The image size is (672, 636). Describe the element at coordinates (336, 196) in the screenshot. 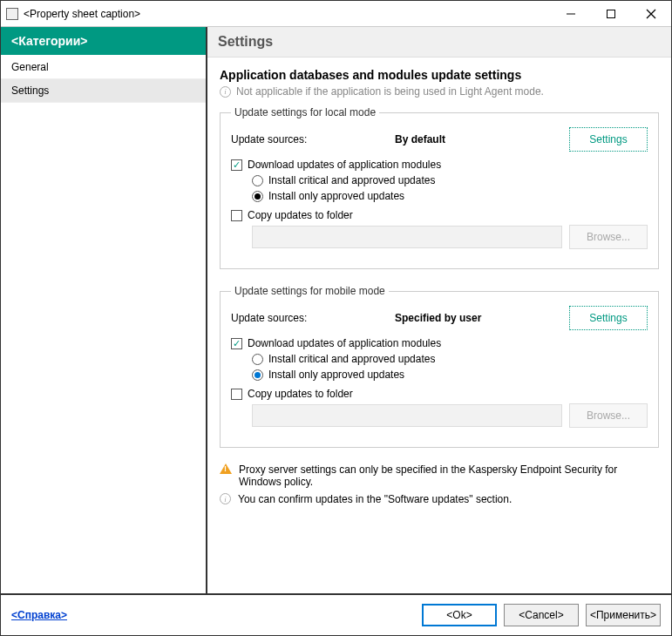

I see `local-radio-approved-label: Install only approved updates` at that location.